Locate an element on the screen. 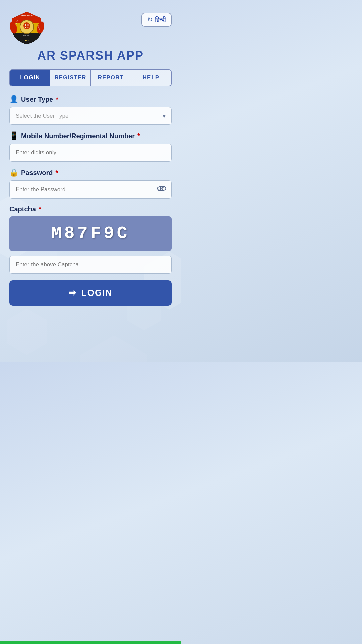  user-type-label: 👤 User Type * is located at coordinates (90, 99).